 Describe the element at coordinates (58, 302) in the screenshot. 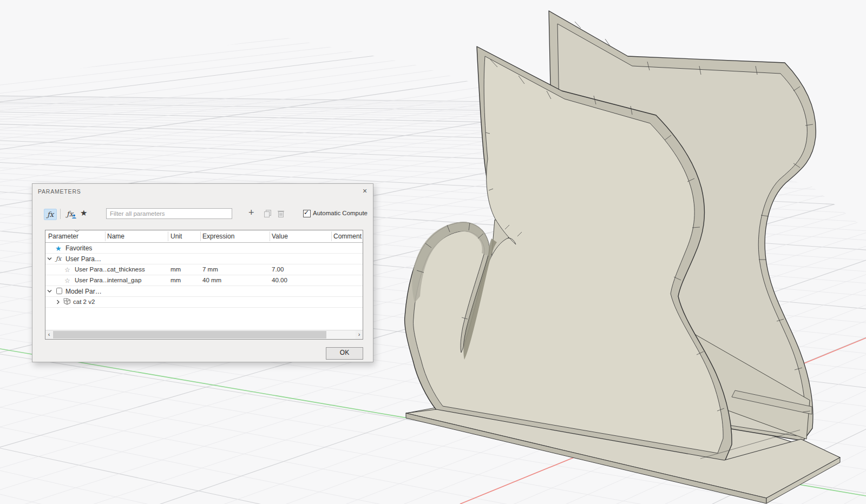

I see `chevron-right-icon` at that location.